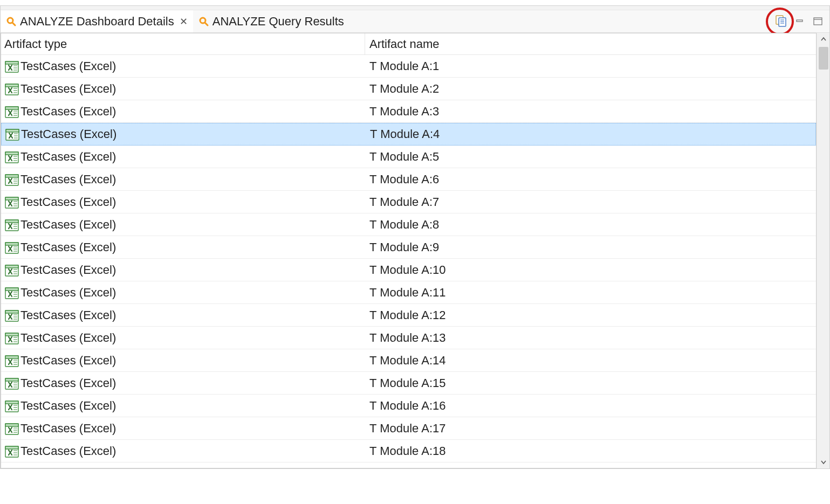 The height and width of the screenshot is (504, 830). I want to click on table-row: TestCases (Excel)T Module A:11, so click(409, 293).